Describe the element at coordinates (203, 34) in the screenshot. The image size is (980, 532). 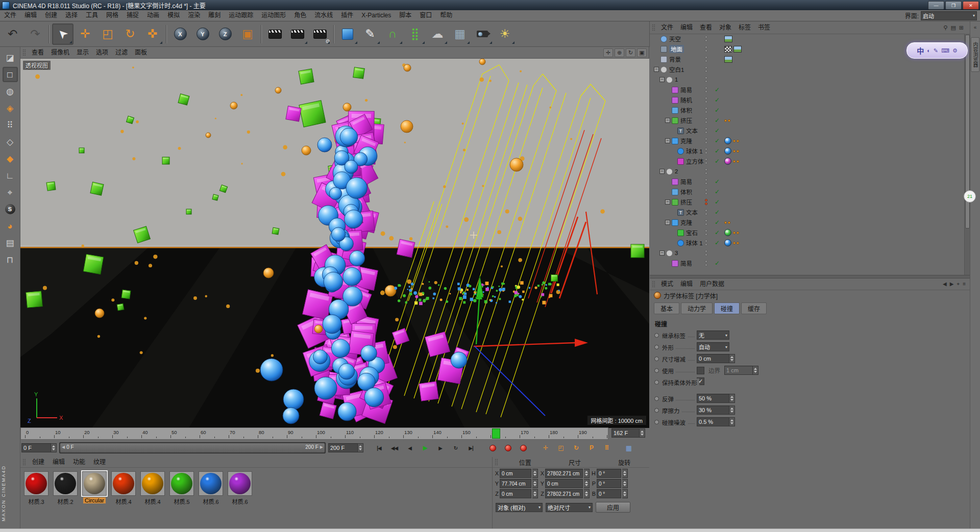
I see `lock-y-button: Y` at that location.